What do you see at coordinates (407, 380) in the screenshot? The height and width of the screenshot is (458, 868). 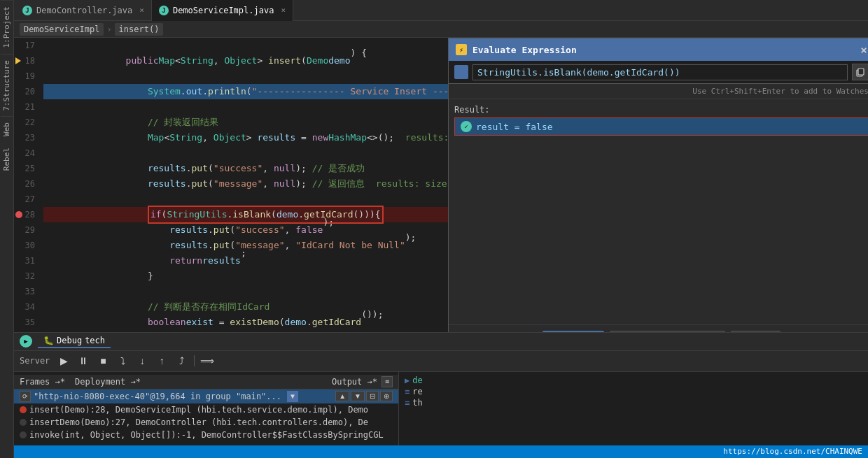 I see `output-arrow-1: ▶` at bounding box center [407, 380].